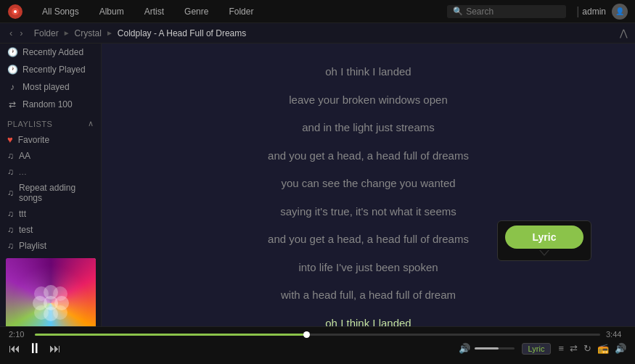  Describe the element at coordinates (21, 33) in the screenshot. I see `forward-button: ›` at that location.